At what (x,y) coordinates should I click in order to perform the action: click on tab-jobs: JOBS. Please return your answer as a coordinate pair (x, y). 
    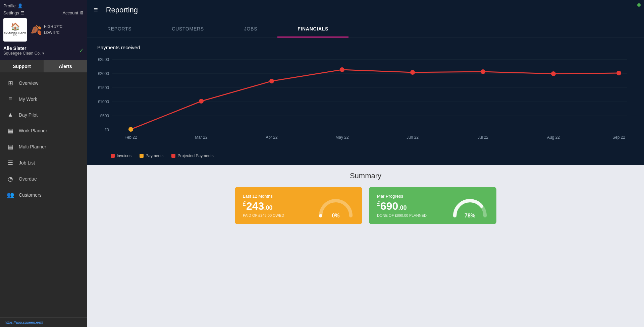
    Looking at the image, I should click on (251, 29).